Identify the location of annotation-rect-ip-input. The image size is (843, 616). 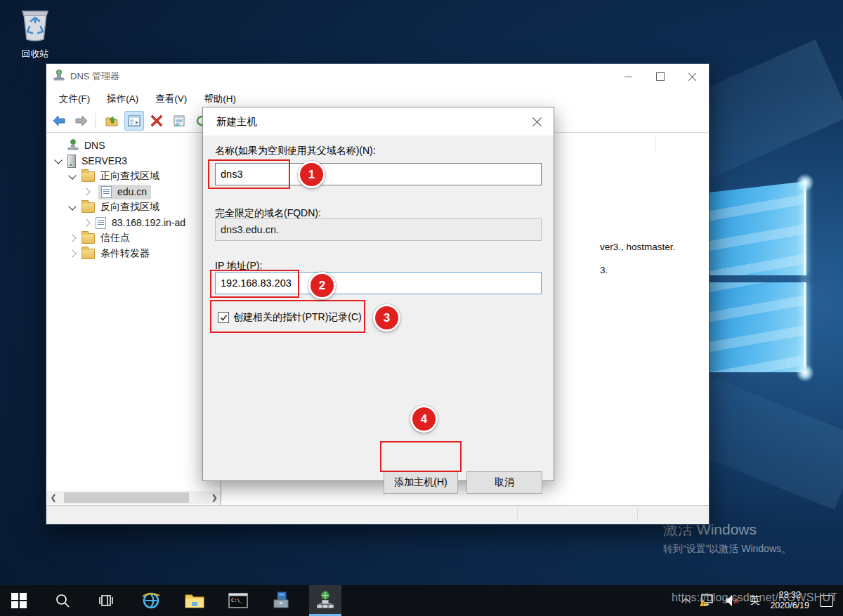
(254, 284).